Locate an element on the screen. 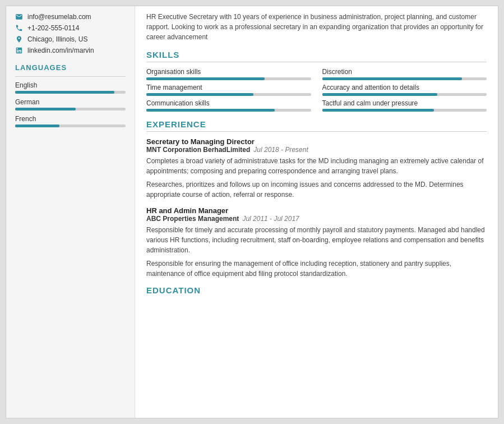  skill-item: Discretion is located at coordinates (405, 74).